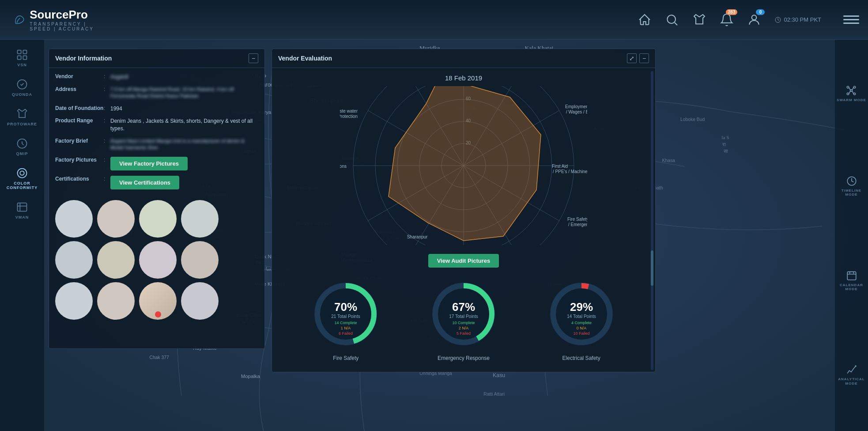  Describe the element at coordinates (346, 307) in the screenshot. I see `svg-text: 70%` at that location.